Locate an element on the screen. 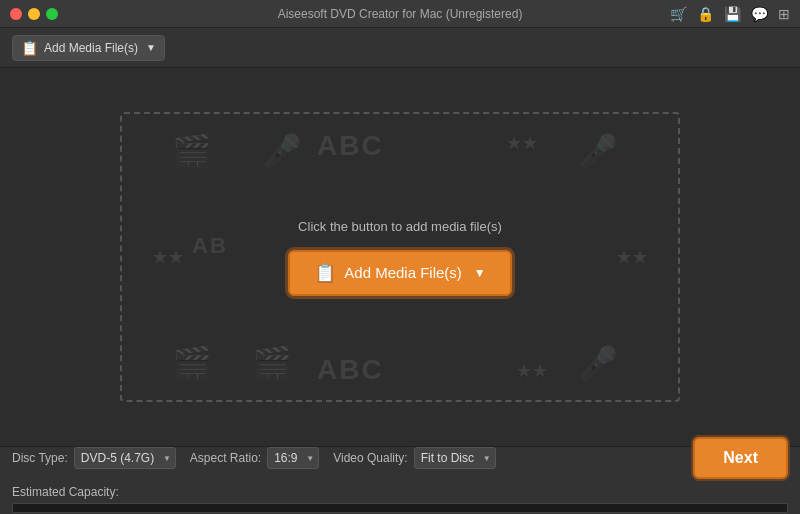 The height and width of the screenshot is (514, 800). minimize-button is located at coordinates (34, 14).